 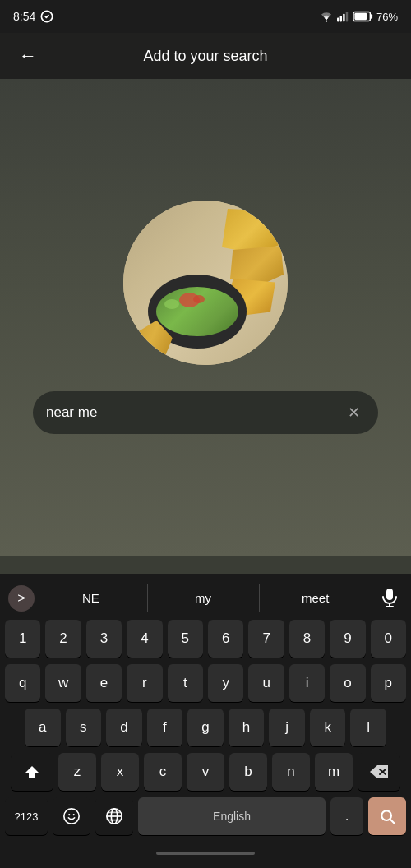 I want to click on key-4: 4, so click(x=145, y=639).